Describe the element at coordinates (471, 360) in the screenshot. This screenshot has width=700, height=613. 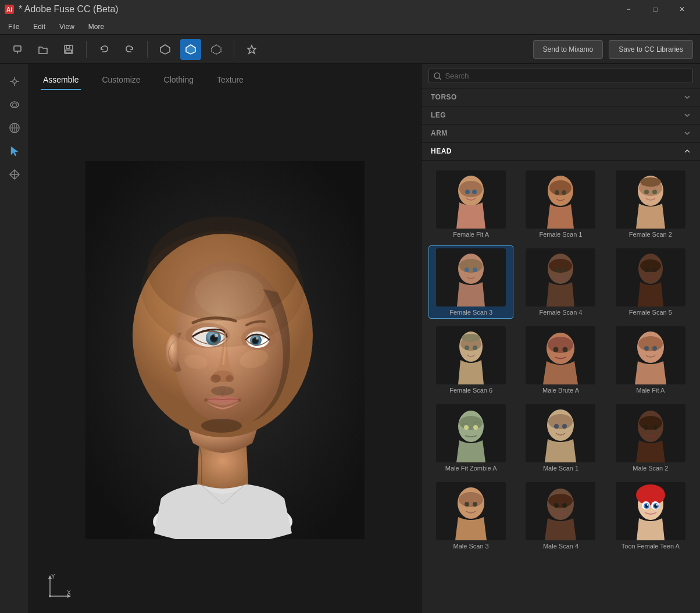
I see `asset-female-scan-6: Female Scan 6` at that location.